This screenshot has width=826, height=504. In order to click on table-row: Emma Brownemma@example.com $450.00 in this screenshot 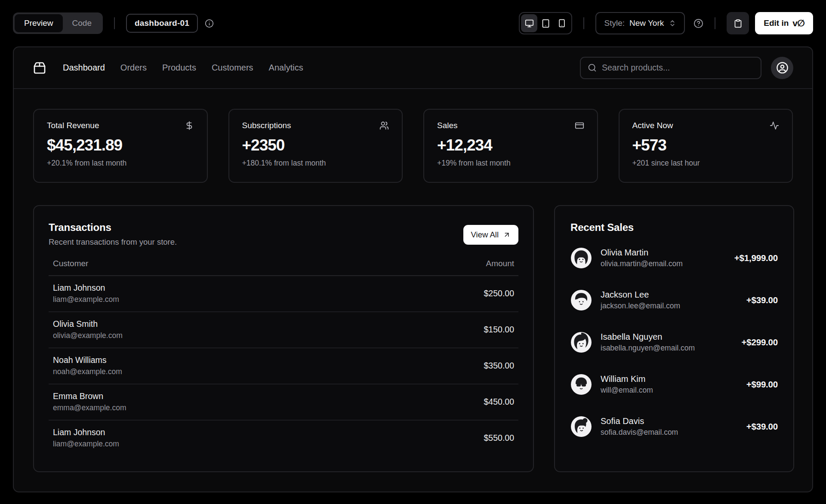, I will do `click(284, 402)`.